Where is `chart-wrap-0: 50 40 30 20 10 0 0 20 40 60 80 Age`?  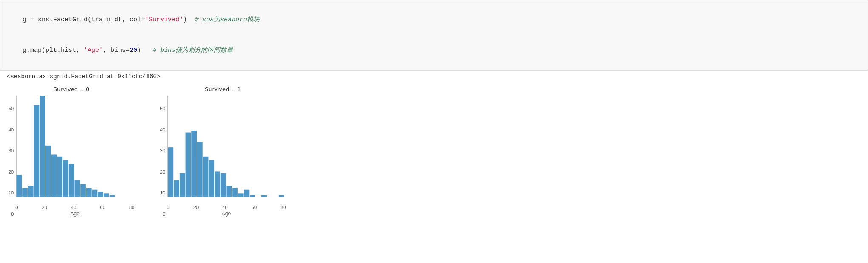
chart-wrap-0: 50 40 30 20 10 0 0 20 40 60 80 Age is located at coordinates (71, 155).